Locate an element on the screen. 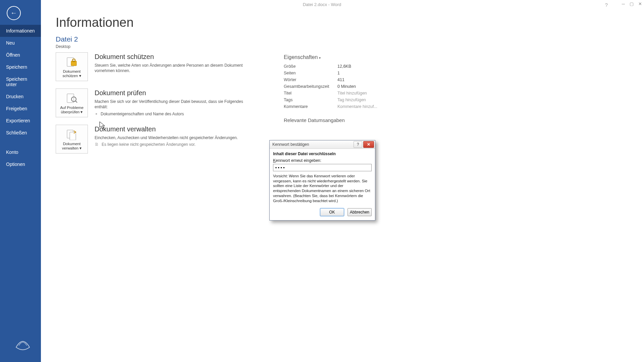  prop-value: 0 Minuten is located at coordinates (347, 86).